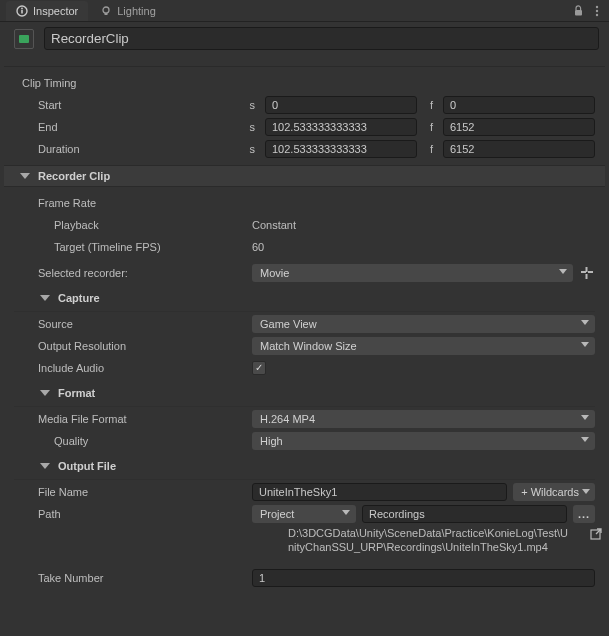  What do you see at coordinates (304, 11) in the screenshot?
I see `panel-tabs: Inspector Lighting` at bounding box center [304, 11].